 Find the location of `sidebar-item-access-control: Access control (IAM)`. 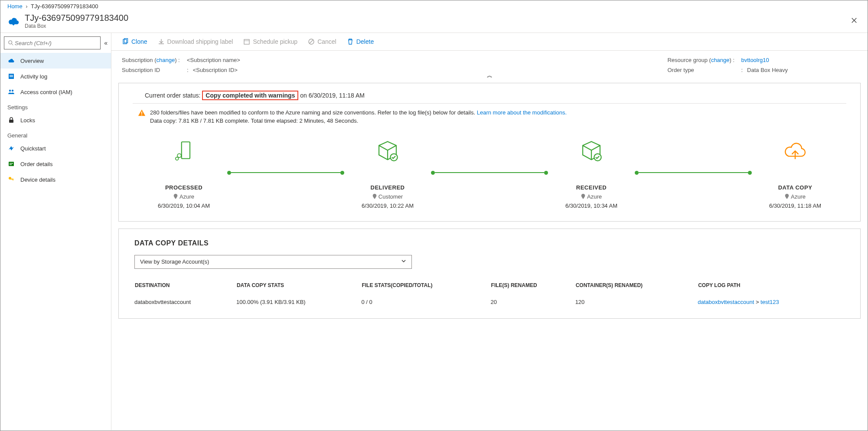

sidebar-item-access-control: Access control (IAM) is located at coordinates (55, 92).